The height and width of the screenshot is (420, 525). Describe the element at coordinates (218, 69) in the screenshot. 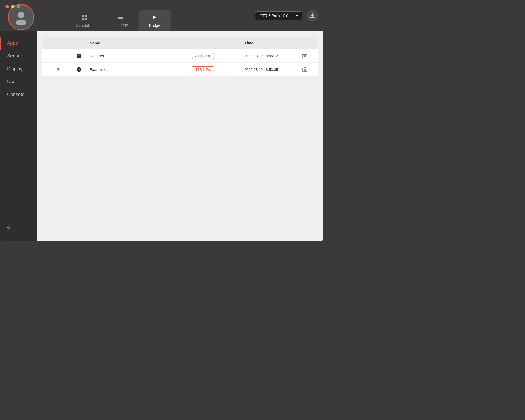

I see `row-2-badge: GTR 3 Pro` at that location.